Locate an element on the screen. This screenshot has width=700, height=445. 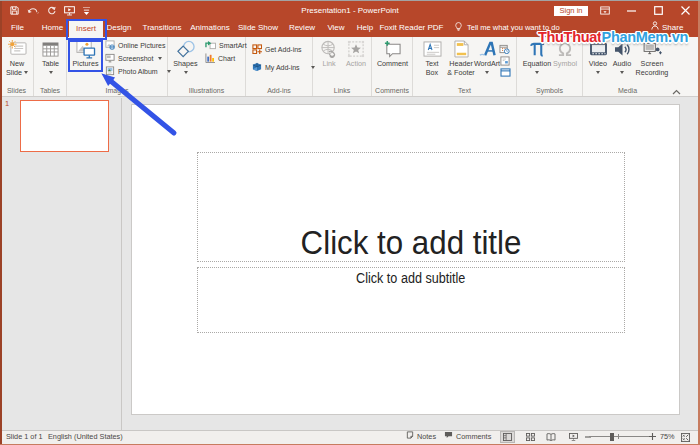
fit-slide-to-window-button is located at coordinates (686, 438).